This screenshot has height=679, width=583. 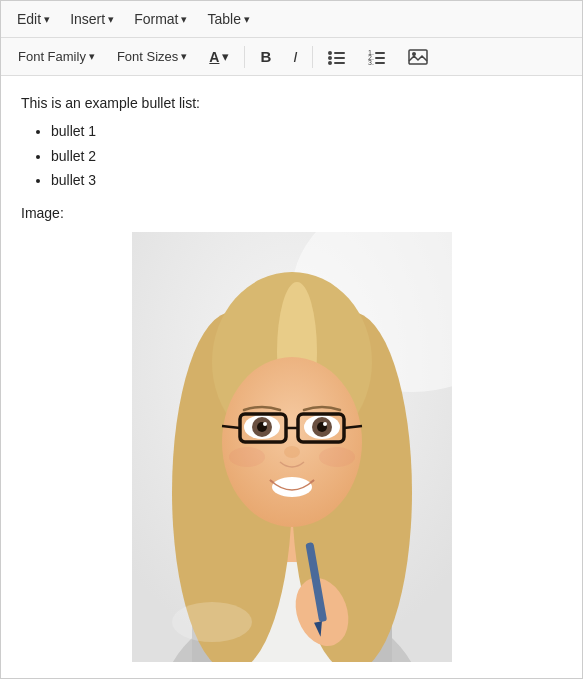 I want to click on image-label: Image:, so click(x=292, y=213).